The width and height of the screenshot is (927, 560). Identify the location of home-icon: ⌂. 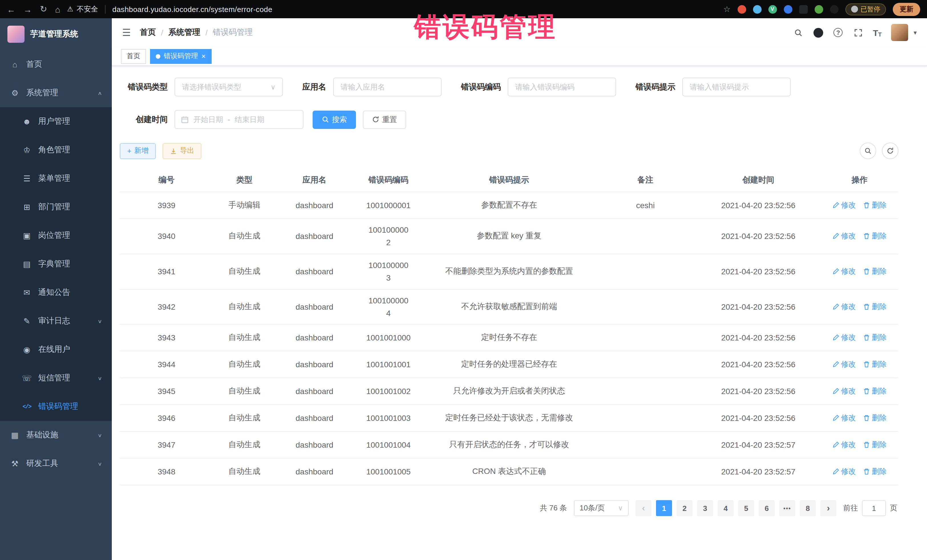
(58, 9).